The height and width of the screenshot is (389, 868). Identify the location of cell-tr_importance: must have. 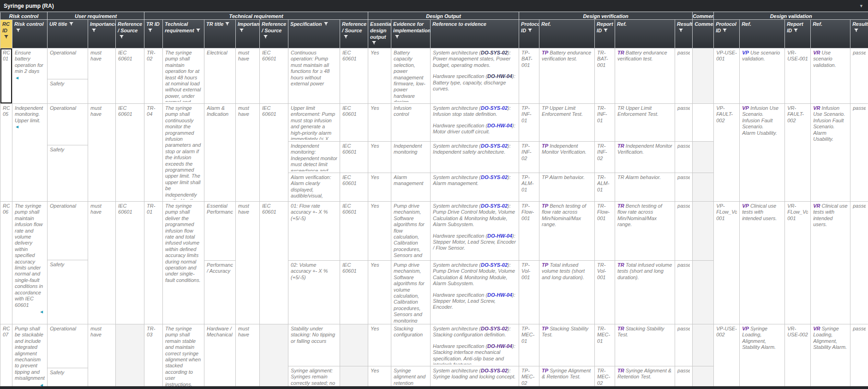
(248, 76).